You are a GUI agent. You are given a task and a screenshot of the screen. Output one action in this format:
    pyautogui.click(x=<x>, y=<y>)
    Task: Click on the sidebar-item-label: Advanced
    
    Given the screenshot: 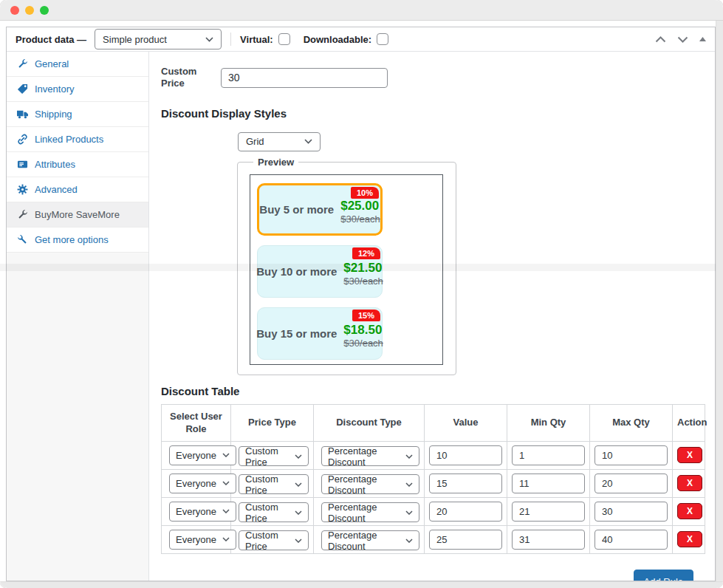 What is the action you would take?
    pyautogui.click(x=56, y=189)
    